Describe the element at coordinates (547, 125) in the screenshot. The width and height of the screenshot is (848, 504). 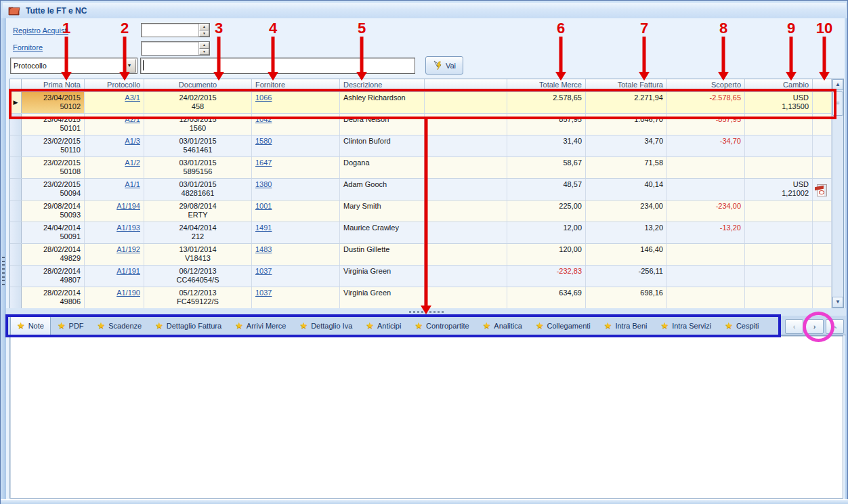
I see `cell-totale_merce: 857,95` at that location.